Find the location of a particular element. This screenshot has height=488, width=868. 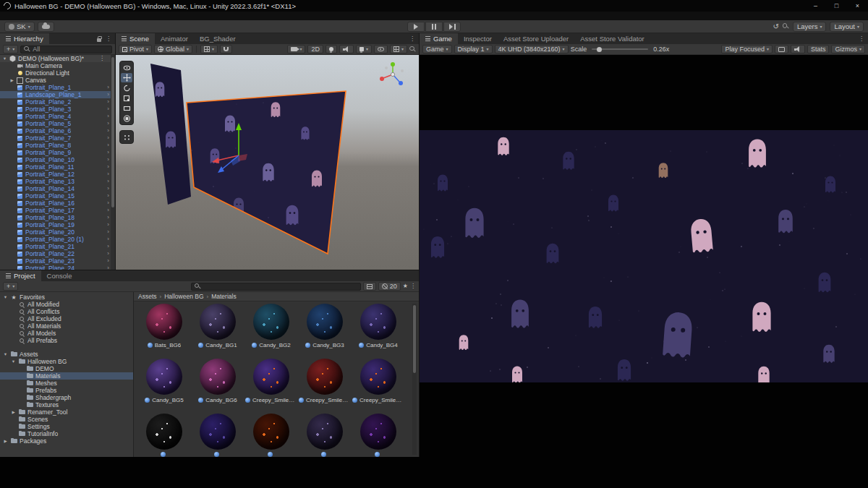

hierarchy-item: Directional Light › is located at coordinates (58, 73).